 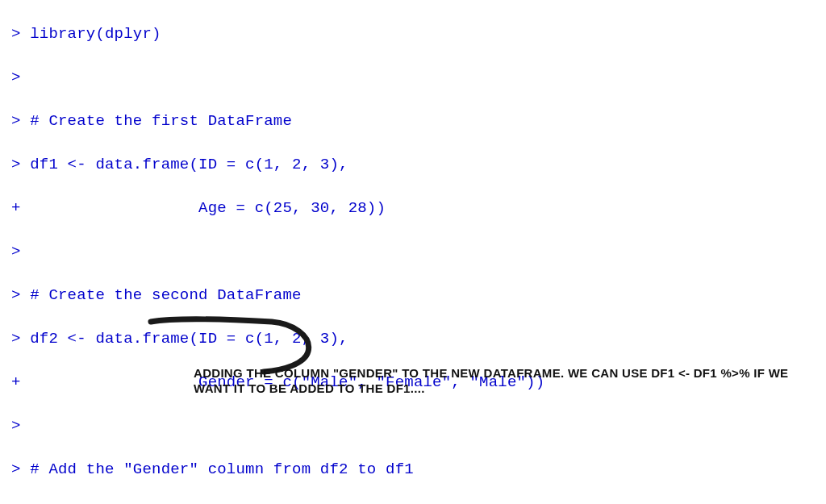 I want to click on handwritten-annotation: ADDING THE COLUMN "GENDER" TO THE NEW DA…, so click(x=500, y=381).